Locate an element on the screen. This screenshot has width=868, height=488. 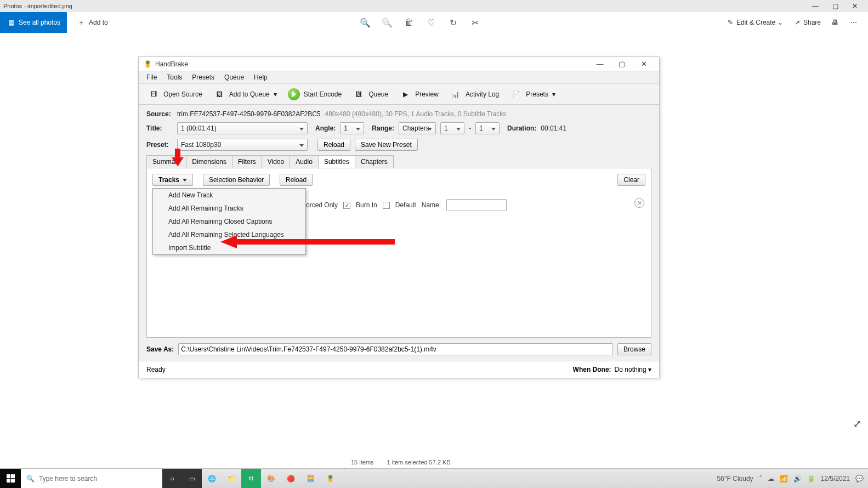
windows-icon is located at coordinates (11, 478).